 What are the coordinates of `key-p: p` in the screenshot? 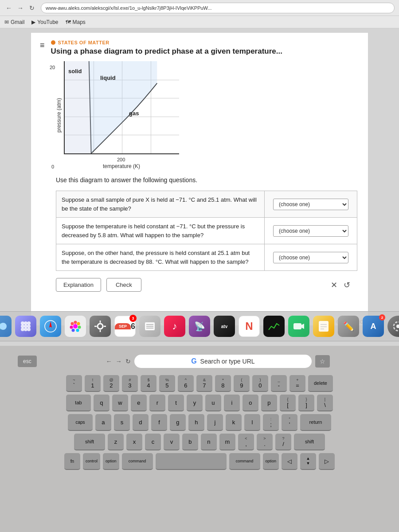 It's located at (269, 403).